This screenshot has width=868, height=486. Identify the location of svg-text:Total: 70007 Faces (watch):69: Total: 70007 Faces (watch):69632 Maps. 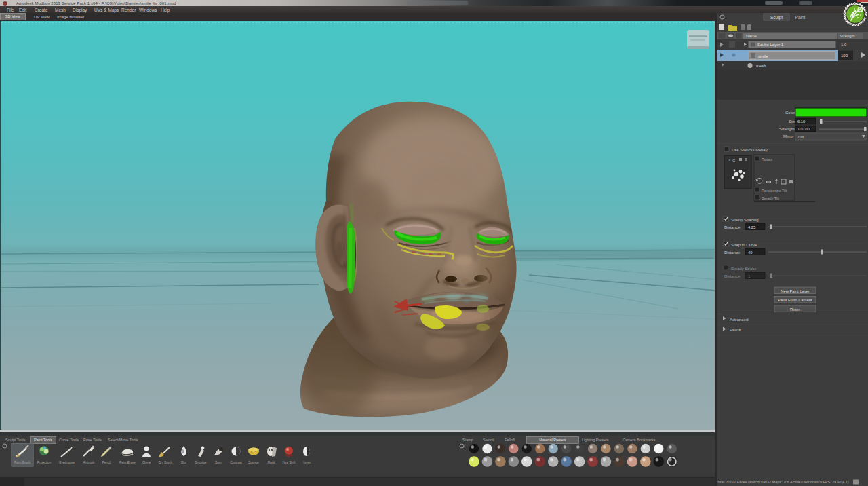
(783, 482).